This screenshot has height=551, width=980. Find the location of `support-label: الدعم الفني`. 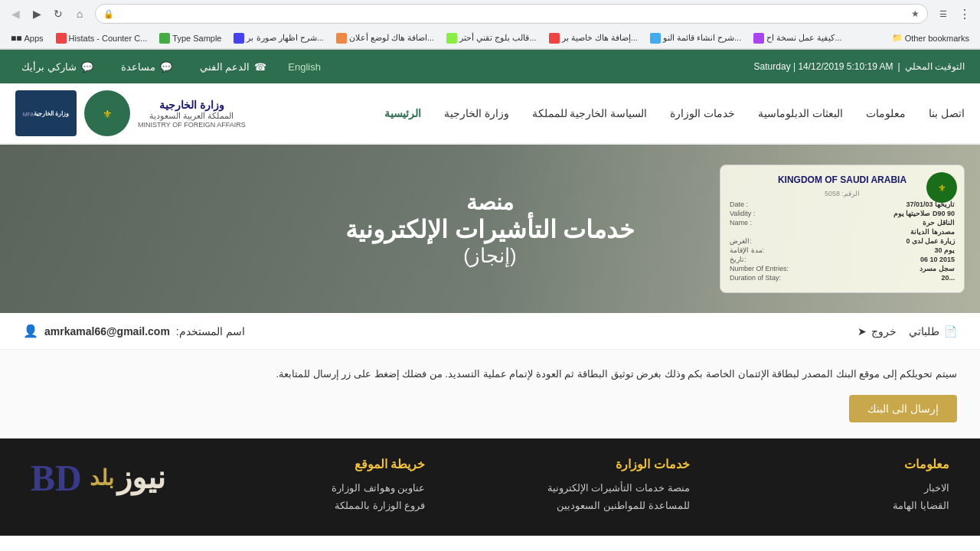

support-label: الدعم الفني is located at coordinates (225, 67).